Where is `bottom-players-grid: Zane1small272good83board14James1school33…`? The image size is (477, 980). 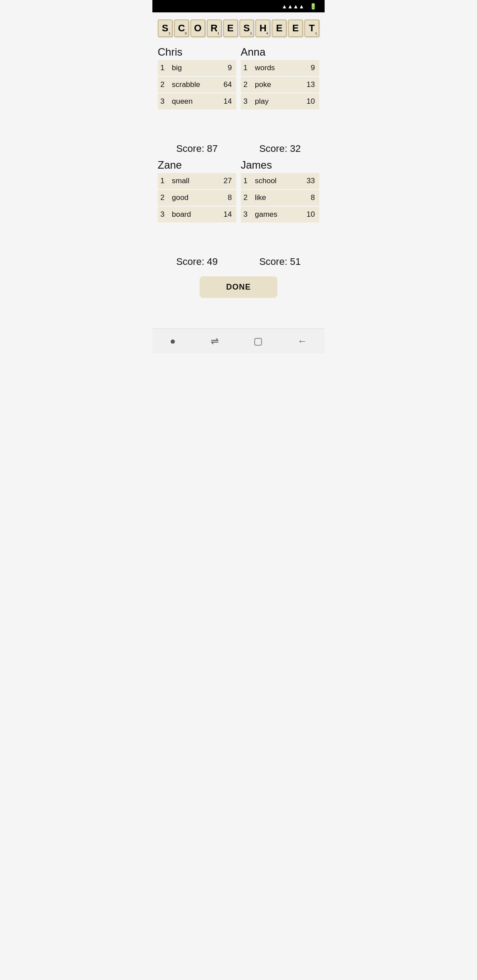
bottom-players-grid: Zane1small272good83board14James1school33… is located at coordinates (238, 191).